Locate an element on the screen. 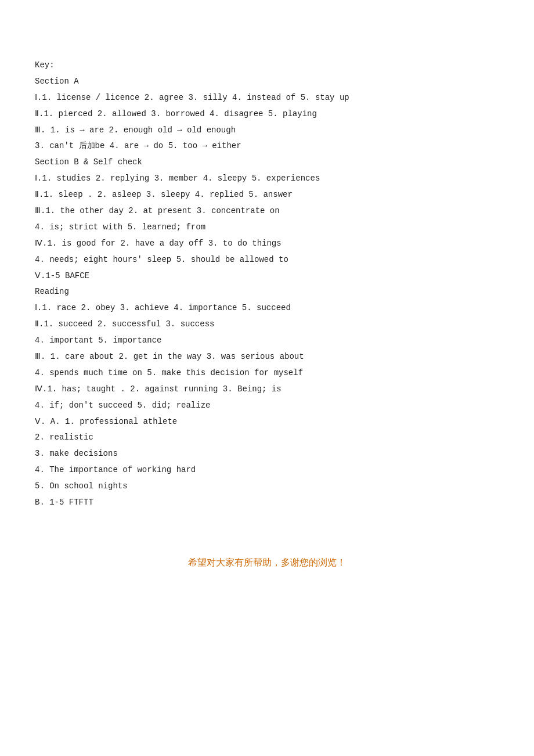  section-b-III-2: 4. is; strict with 5. learned; from is located at coordinates (267, 228).